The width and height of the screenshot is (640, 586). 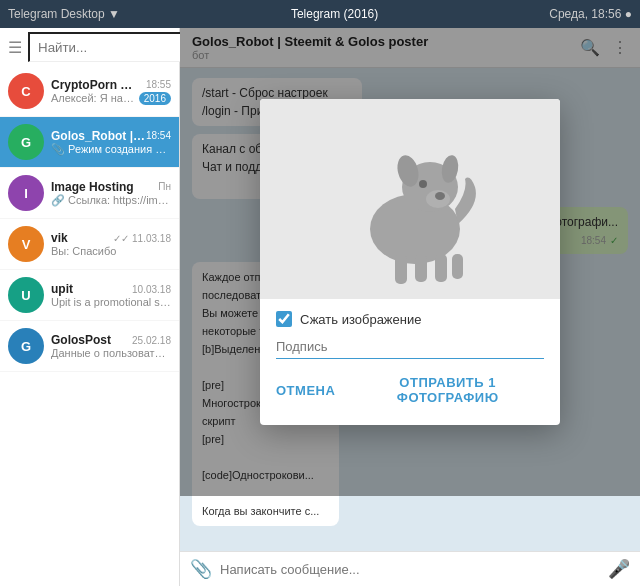 What do you see at coordinates (90, 346) in the screenshot?
I see `chat-item: G GolosPost 25.02.18 Данные о пользовате…` at bounding box center [90, 346].